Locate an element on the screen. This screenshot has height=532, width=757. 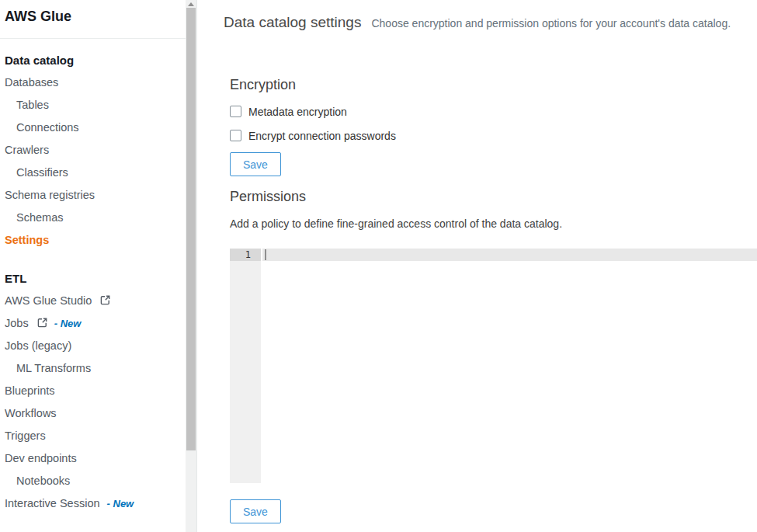
sidebar-item-connections: Connections is located at coordinates (93, 127).